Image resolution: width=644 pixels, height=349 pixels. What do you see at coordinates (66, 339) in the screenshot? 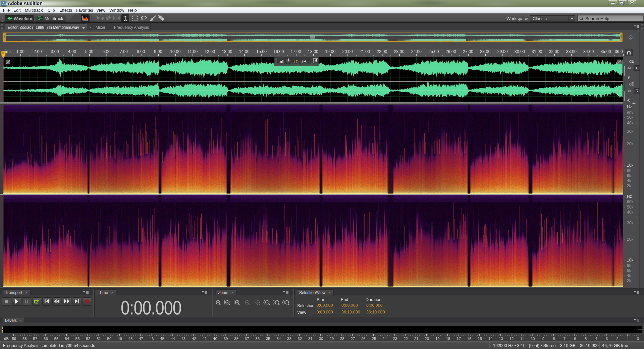
I see `svg-text: -54` at bounding box center [66, 339].